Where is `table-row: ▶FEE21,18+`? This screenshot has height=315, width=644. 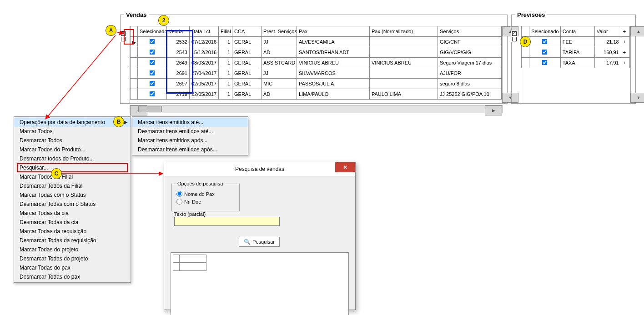 table-row: ▶FEE21,18+ is located at coordinates (576, 42).